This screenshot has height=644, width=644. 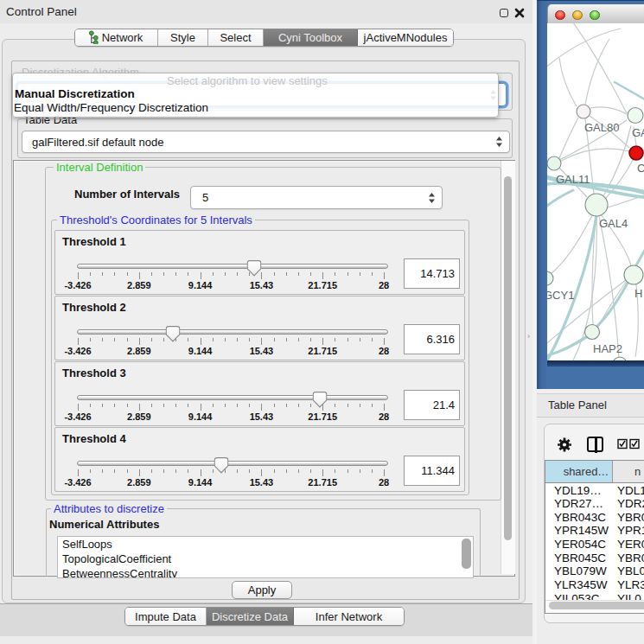 What do you see at coordinates (638, 294) in the screenshot?
I see `svg-text: H` at bounding box center [638, 294].